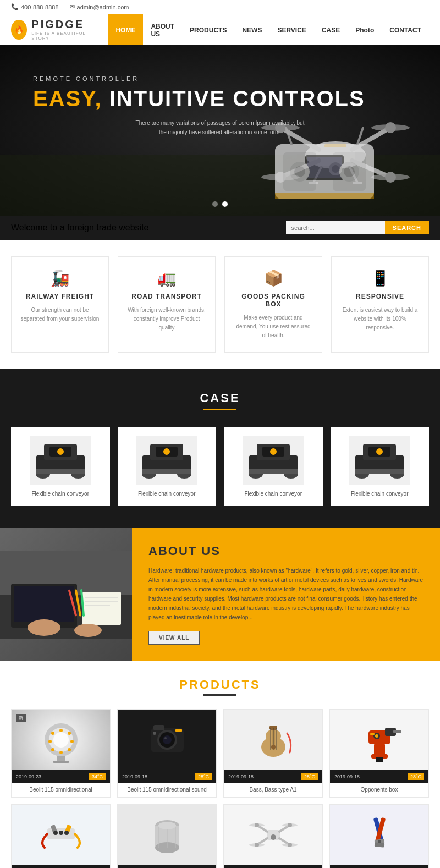  What do you see at coordinates (61, 836) in the screenshot?
I see `product-card-5: 2019-09-18 28°C BeoPlay two speakers` at bounding box center [61, 836].